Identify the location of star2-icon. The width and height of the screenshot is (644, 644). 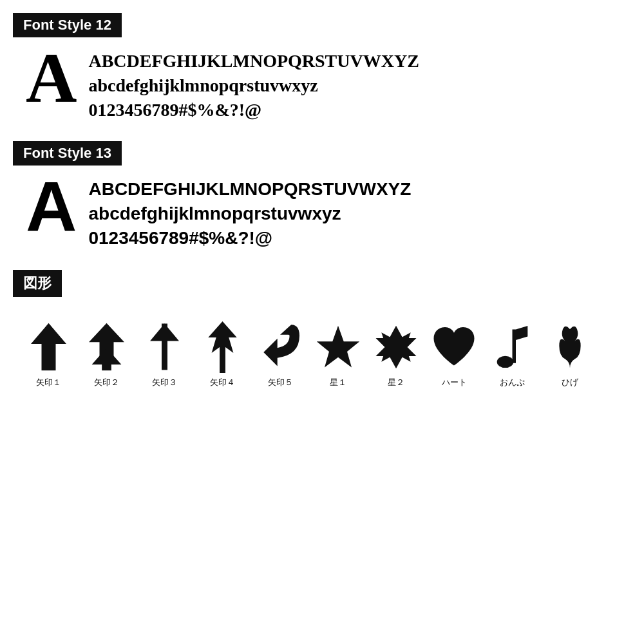
(396, 347).